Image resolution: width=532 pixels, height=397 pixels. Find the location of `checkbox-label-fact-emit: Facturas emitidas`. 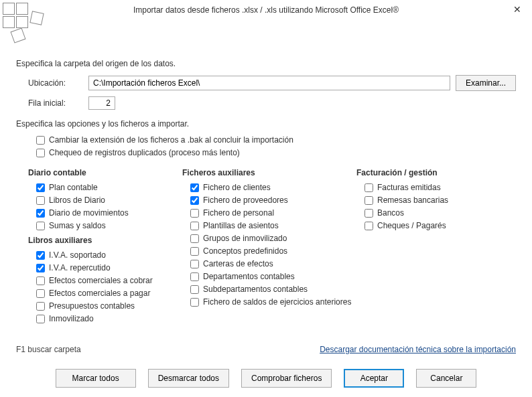

checkbox-label-fact-emit: Facturas emitidas is located at coordinates (409, 187).